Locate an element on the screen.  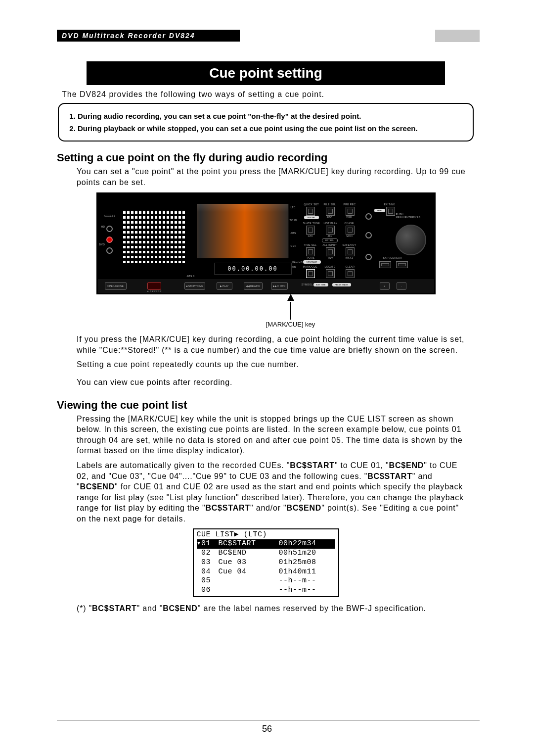
abs0-label: ABS 0 is located at coordinates (191, 276).